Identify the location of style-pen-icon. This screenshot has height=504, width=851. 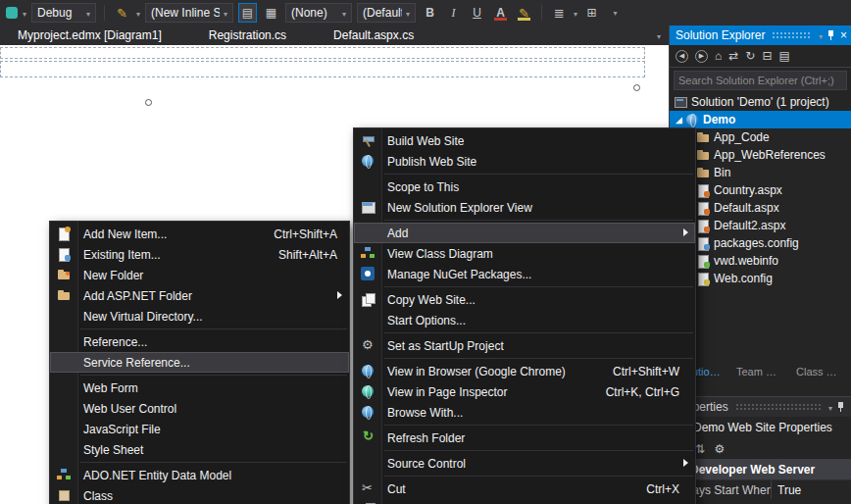
(122, 13).